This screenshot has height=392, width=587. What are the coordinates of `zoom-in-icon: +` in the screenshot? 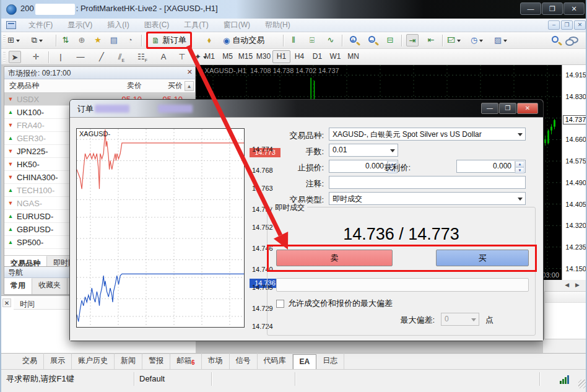 It's located at (353, 40).